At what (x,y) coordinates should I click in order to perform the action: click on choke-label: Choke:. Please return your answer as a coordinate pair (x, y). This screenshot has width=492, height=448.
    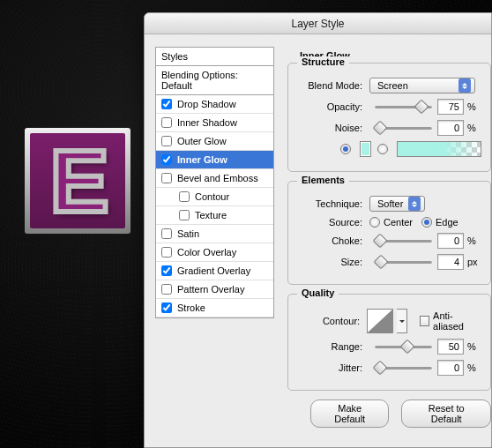
    Looking at the image, I should click on (335, 241).